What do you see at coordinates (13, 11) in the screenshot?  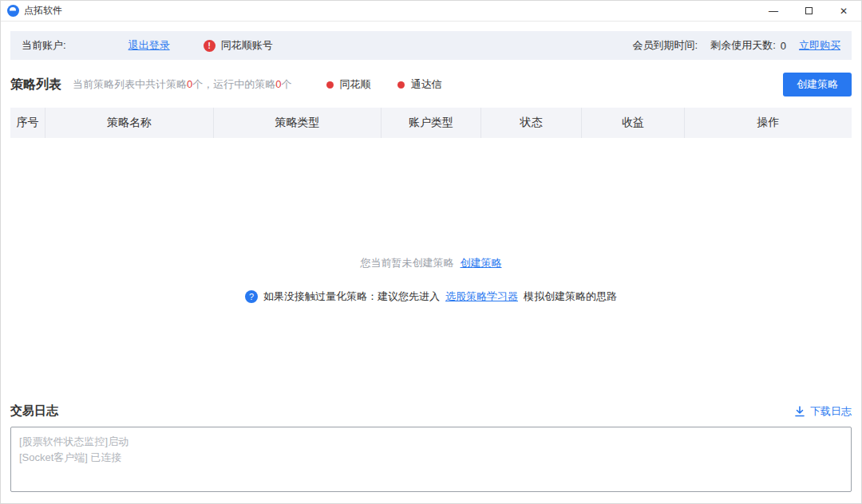 I see `app-logo-icon` at bounding box center [13, 11].